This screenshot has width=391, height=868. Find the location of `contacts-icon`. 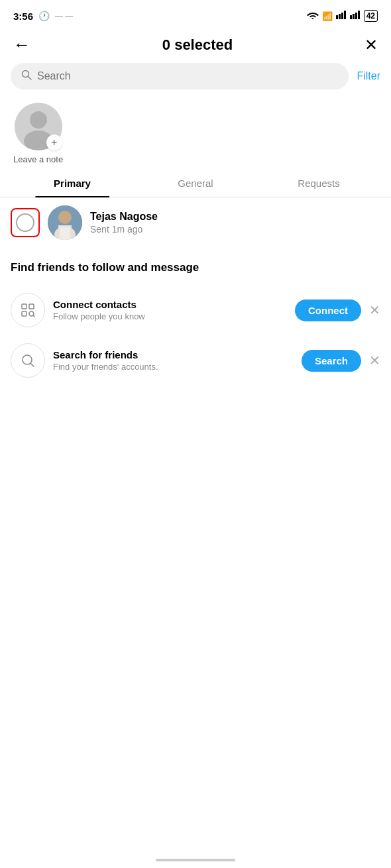

contacts-icon is located at coordinates (28, 310).